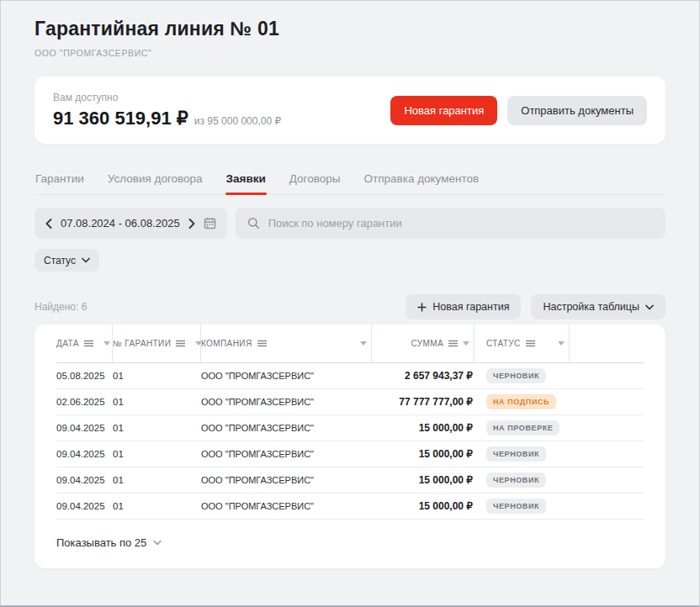 The image size is (700, 607). What do you see at coordinates (350, 344) in the screenshot?
I see `table-header: ДАТА № ГАРАНТИИ КОМПАН` at bounding box center [350, 344].